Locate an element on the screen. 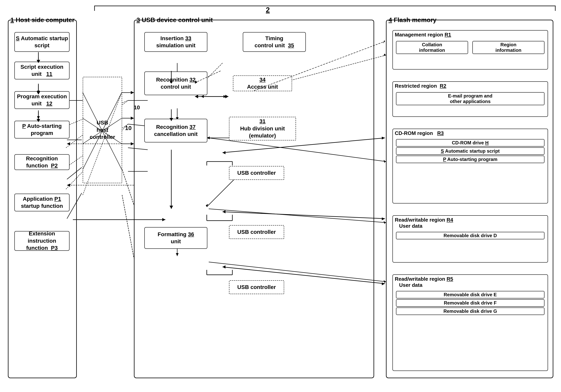 Image resolution: width=561 pixels, height=392 pixels. usb-controller-2: USB controller is located at coordinates (257, 232).